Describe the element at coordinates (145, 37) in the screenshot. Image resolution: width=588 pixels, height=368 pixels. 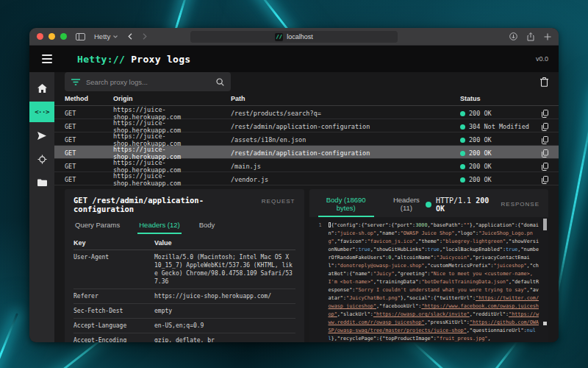
I see `forward-button` at that location.